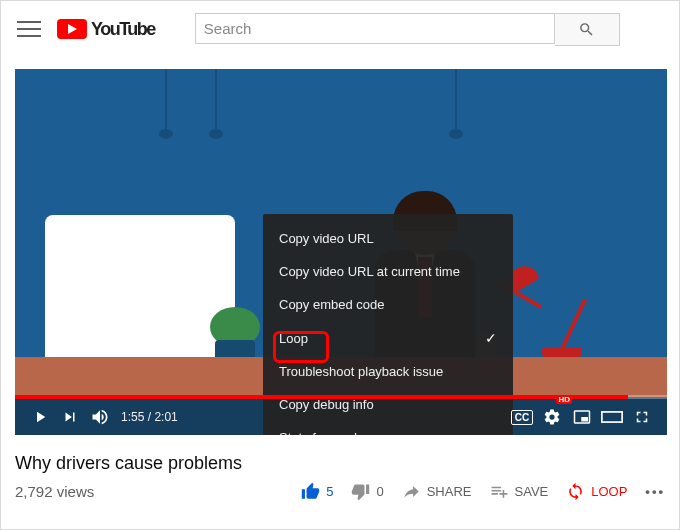 This screenshot has width=680, height=530. I want to click on loop-button: LOOP, so click(596, 492).